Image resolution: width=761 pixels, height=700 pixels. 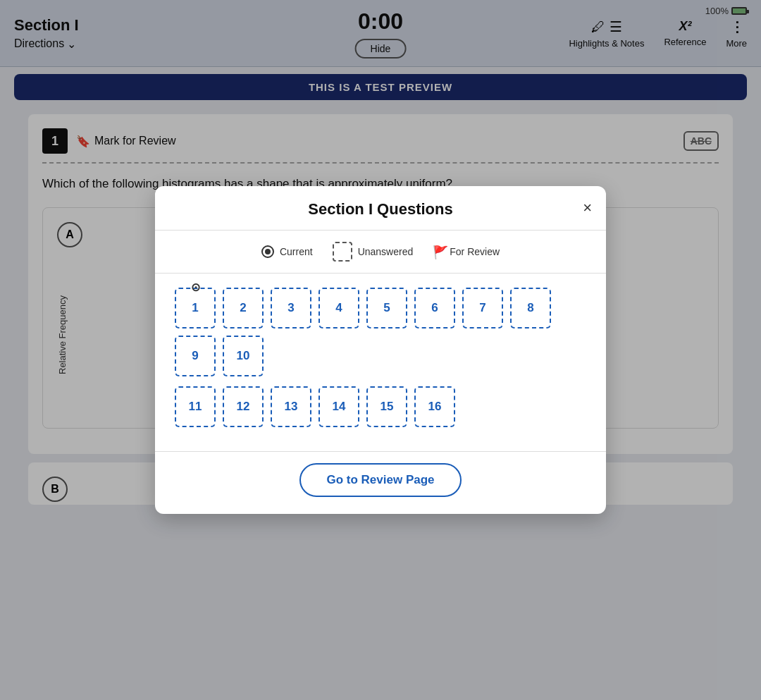 What do you see at coordinates (195, 308) in the screenshot?
I see `question-btn-1: ⊙ 1` at bounding box center [195, 308].